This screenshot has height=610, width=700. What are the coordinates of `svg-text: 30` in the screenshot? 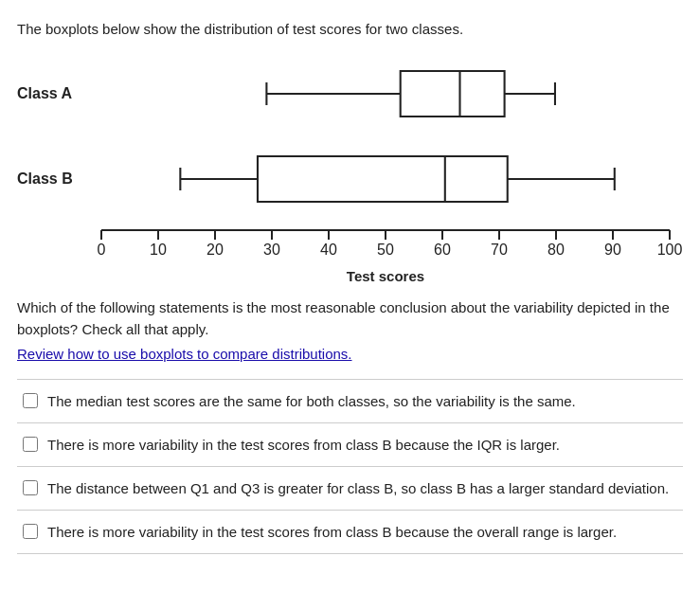 It's located at (272, 250).